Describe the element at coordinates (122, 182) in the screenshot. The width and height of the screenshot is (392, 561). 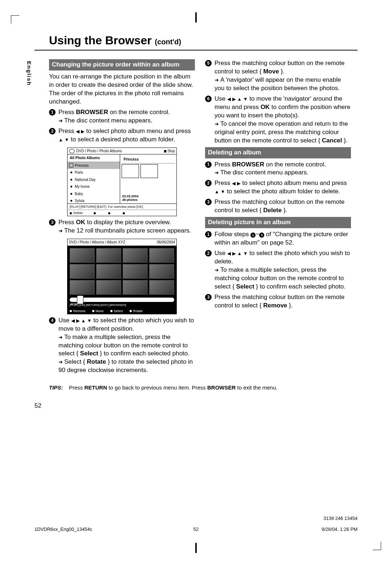
I see `album-menu-screenshot: DVD / Photo / Photo Albums◼ Stop All Pho…` at that location.